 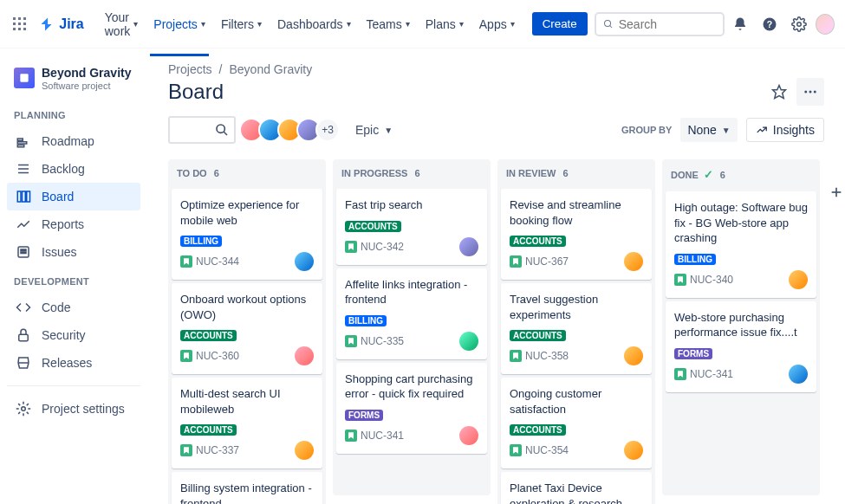 What do you see at coordinates (62, 224) in the screenshot?
I see `sidebar-item-label: Reports` at bounding box center [62, 224].